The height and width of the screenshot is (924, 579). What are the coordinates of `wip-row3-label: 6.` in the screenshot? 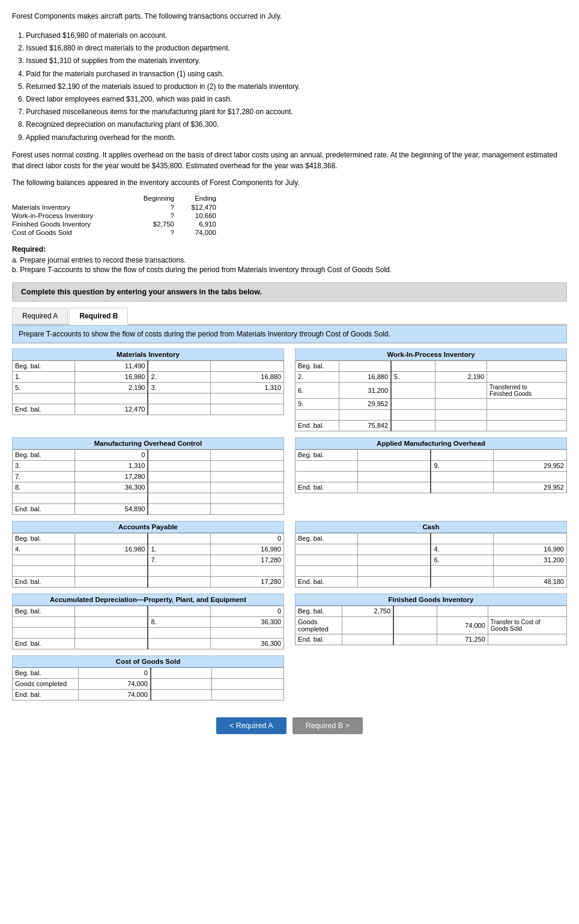 It's located at (317, 391).